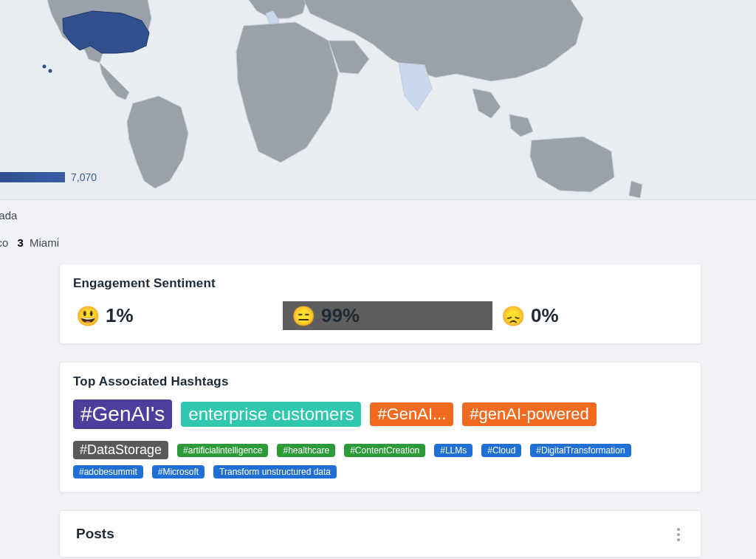 The height and width of the screenshot is (559, 756). What do you see at coordinates (385, 450) in the screenshot?
I see `hashtag-pill: #ContentCreation` at bounding box center [385, 450].